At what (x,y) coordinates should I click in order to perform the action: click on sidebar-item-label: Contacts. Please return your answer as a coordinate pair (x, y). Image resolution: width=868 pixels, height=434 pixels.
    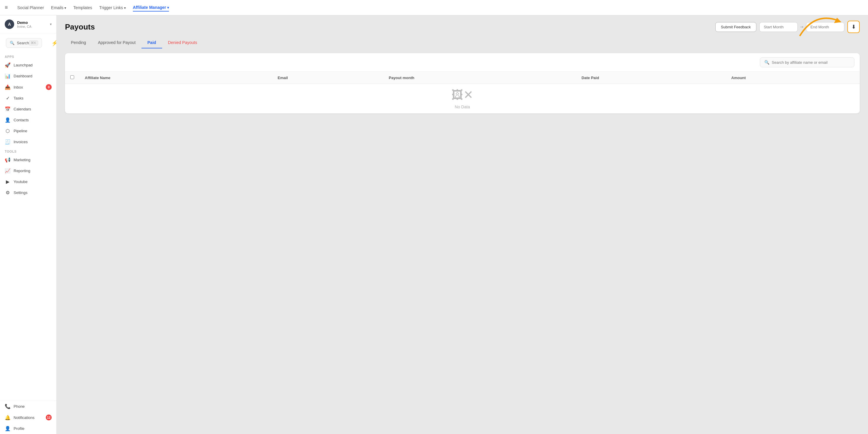
    Looking at the image, I should click on (32, 120).